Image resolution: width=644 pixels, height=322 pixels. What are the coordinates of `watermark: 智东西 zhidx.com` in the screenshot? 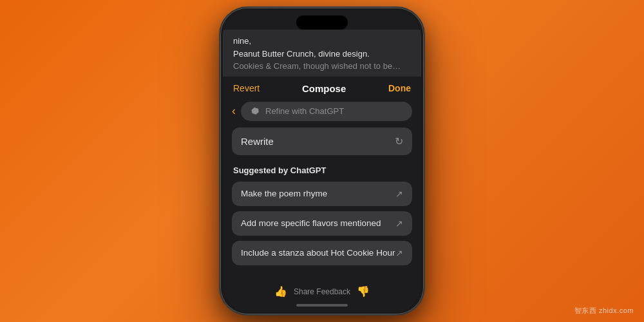 It's located at (604, 310).